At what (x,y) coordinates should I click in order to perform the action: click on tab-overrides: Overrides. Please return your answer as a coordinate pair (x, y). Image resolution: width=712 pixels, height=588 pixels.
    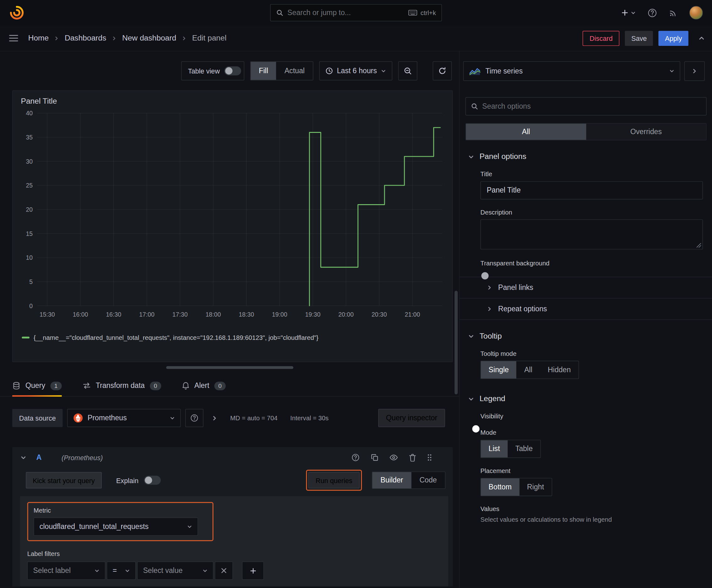
    Looking at the image, I should click on (646, 131).